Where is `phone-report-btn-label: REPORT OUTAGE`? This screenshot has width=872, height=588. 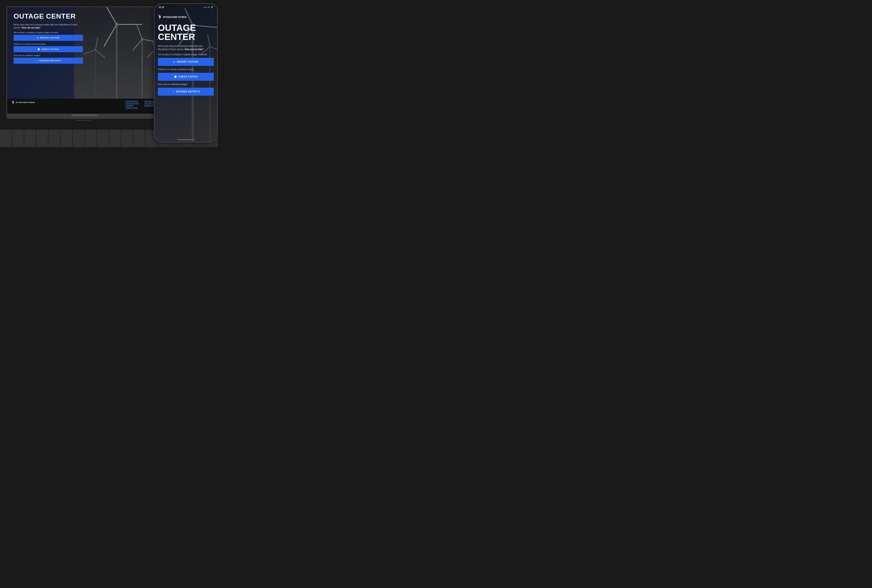
phone-report-btn-label: REPORT OUTAGE is located at coordinates (188, 62).